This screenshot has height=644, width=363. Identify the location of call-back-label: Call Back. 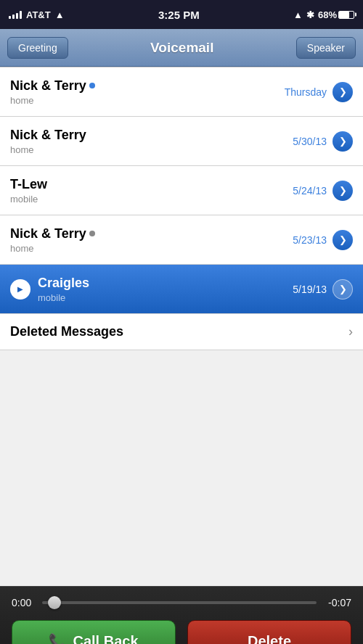
(105, 639).